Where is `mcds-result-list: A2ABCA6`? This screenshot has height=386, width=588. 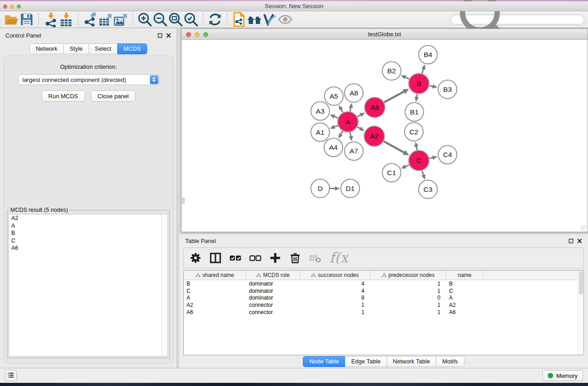
mcds-result-list: A2ABCA6 is located at coordinates (85, 285).